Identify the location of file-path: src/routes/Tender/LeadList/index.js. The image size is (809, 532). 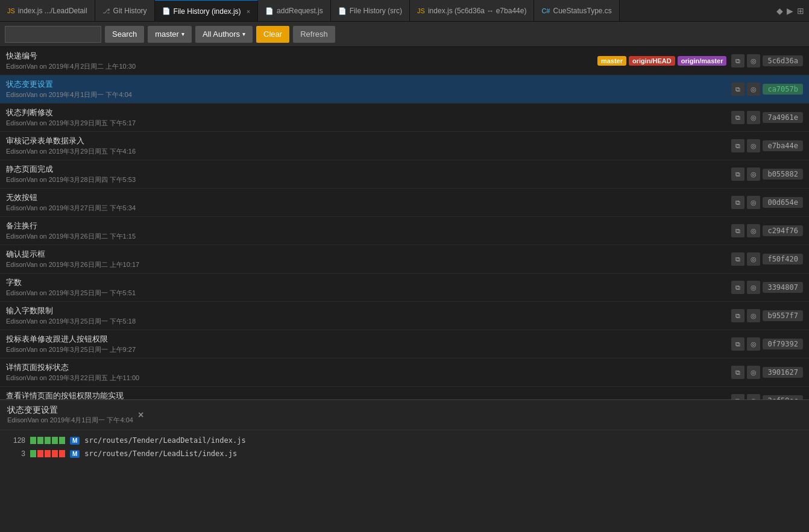
(160, 454).